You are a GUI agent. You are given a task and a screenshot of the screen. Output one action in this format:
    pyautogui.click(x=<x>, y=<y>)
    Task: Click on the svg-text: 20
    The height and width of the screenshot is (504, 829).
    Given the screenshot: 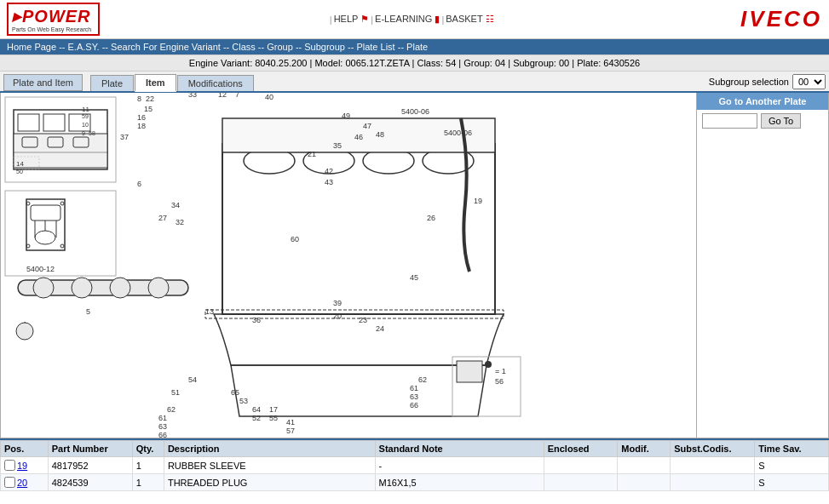 What is the action you would take?
    pyautogui.click(x=337, y=316)
    